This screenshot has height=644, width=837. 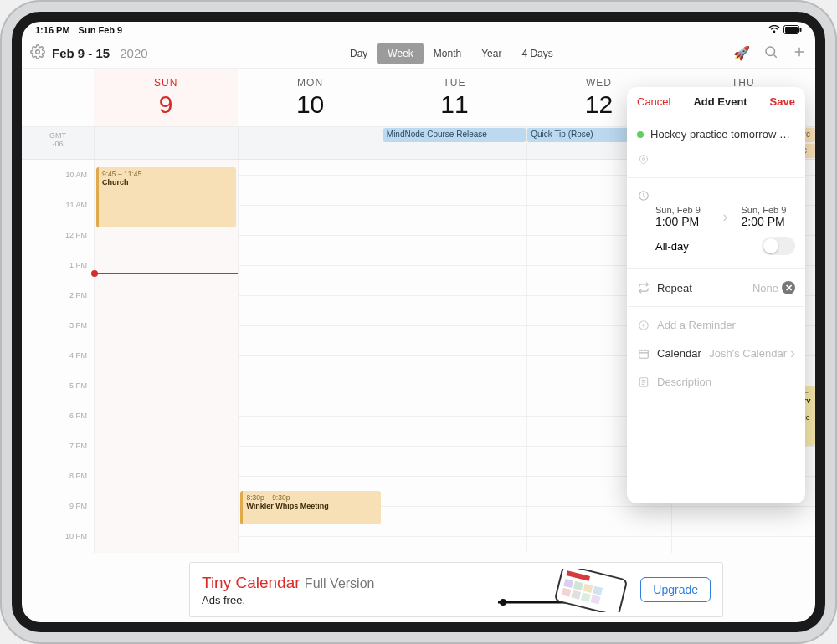 What do you see at coordinates (79, 506) in the screenshot?
I see `time-label: 9 PM` at bounding box center [79, 506].